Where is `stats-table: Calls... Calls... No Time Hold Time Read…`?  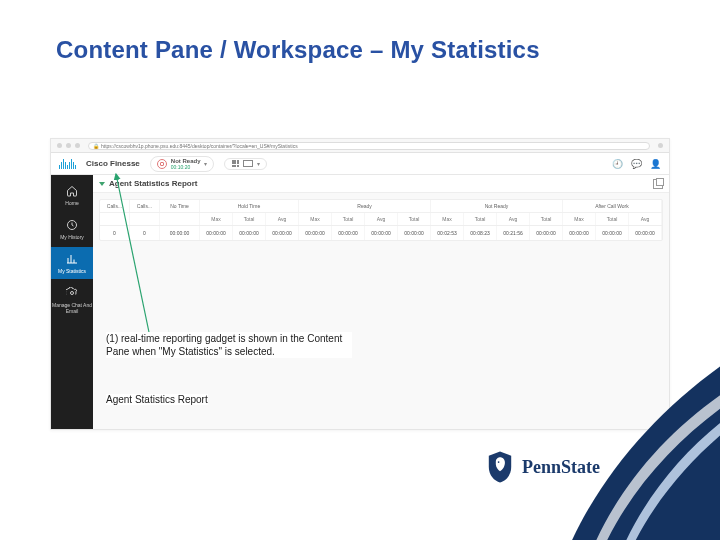 stats-table: Calls... Calls... No Time Hold Time Read… is located at coordinates (381, 220).